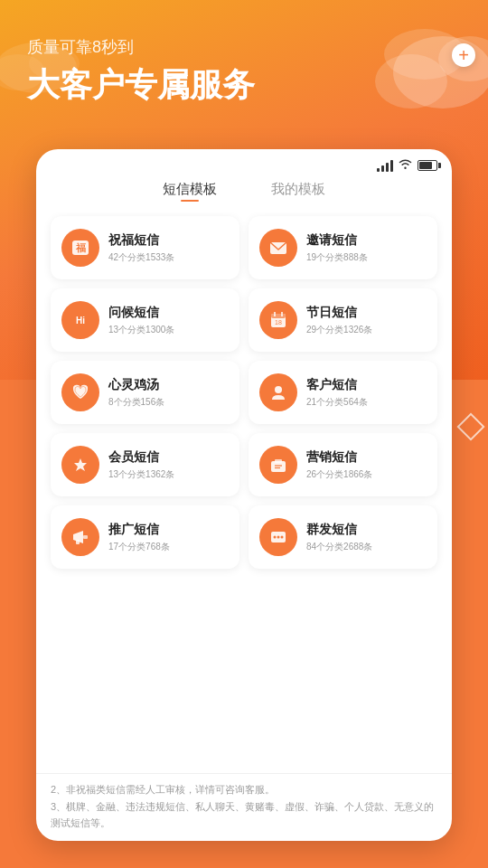 This screenshot has height=868, width=488. I want to click on svg-text: 福, so click(80, 248).